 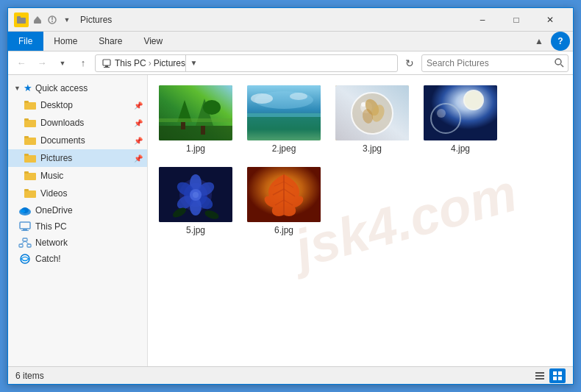 I want to click on close-button: ✕, so click(x=550, y=20).